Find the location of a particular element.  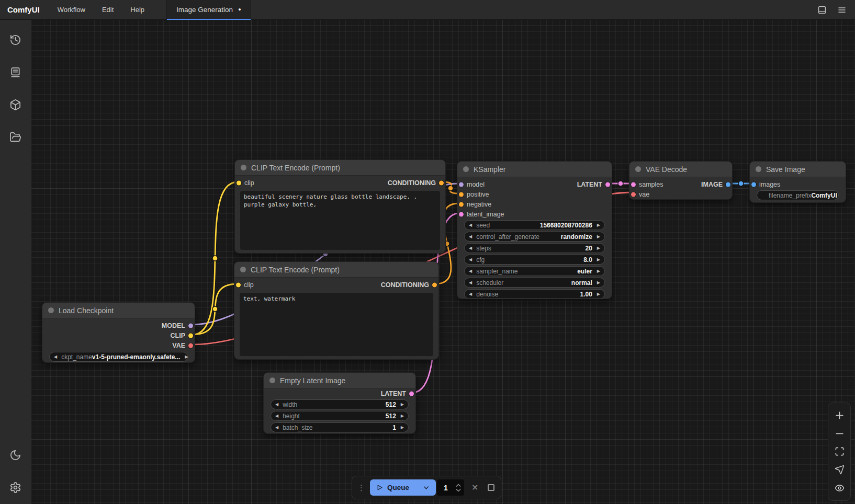

widget-cfg: ◀ cfg 8.0 ▶ is located at coordinates (535, 259).